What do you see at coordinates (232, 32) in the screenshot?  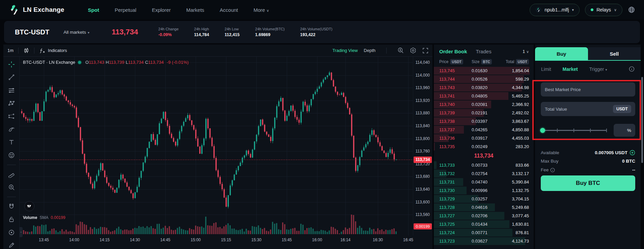 I see `ticker-stat: 24h Low112,415` at bounding box center [232, 32].